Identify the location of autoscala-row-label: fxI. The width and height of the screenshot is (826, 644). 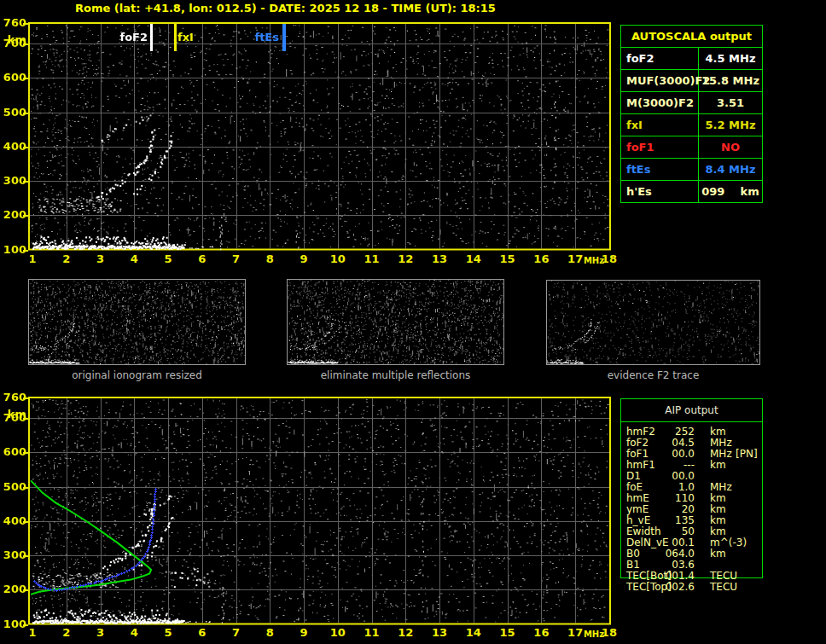
(660, 125).